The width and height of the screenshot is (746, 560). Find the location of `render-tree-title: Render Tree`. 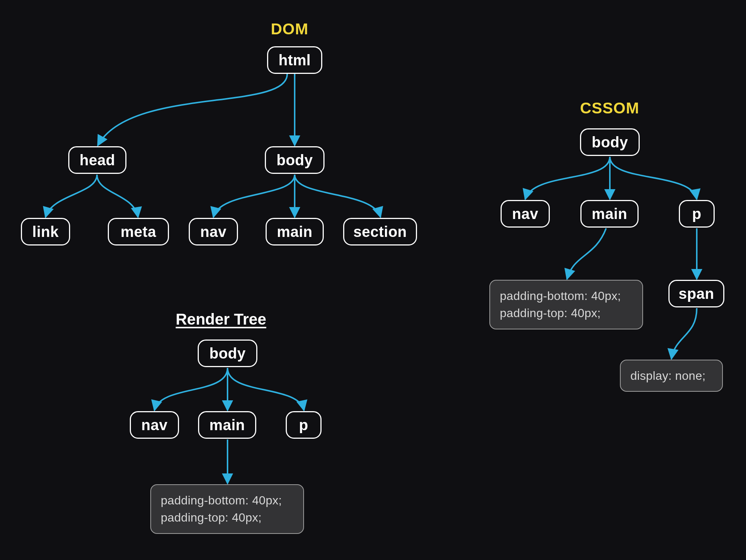

render-tree-title: Render Tree is located at coordinates (221, 319).